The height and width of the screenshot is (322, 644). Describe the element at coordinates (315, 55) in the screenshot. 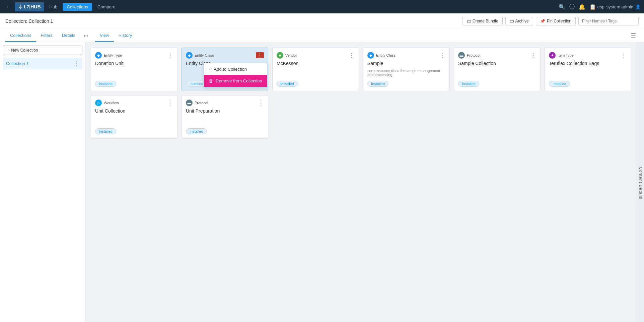

I see `card-header-2: ■ Vendor ⋮` at that location.